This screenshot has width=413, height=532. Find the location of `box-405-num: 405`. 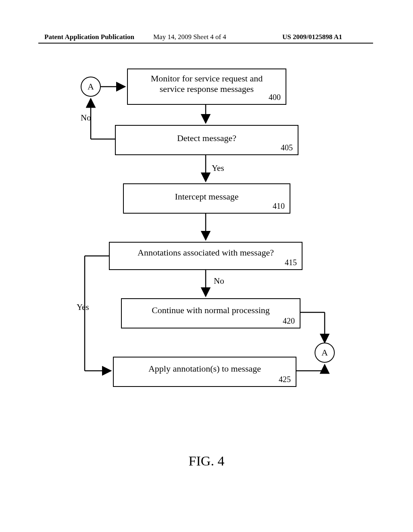

box-405-num: 405 is located at coordinates (287, 148).